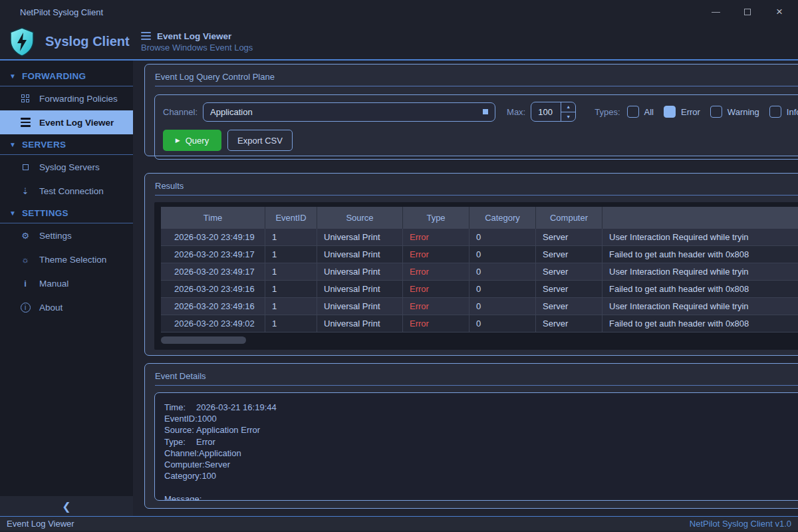 The image size is (798, 532). I want to click on sidebar-item-manual: i Manual, so click(66, 283).